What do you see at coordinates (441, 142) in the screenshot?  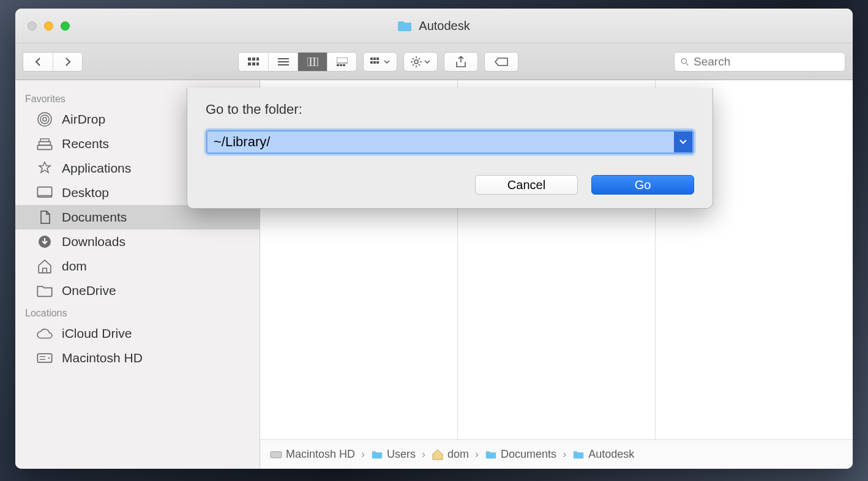 I see `path-input` at bounding box center [441, 142].